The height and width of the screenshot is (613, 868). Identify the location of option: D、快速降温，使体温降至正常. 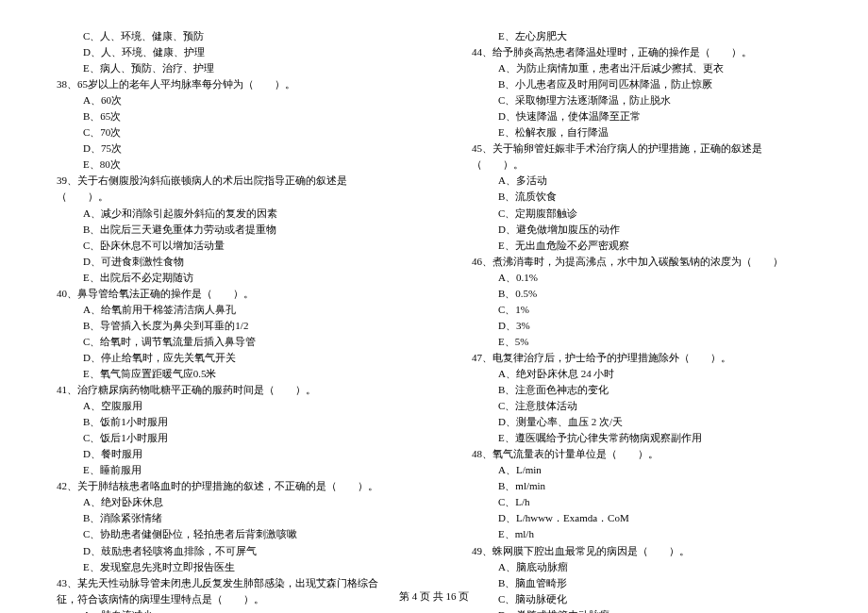
(642, 117).